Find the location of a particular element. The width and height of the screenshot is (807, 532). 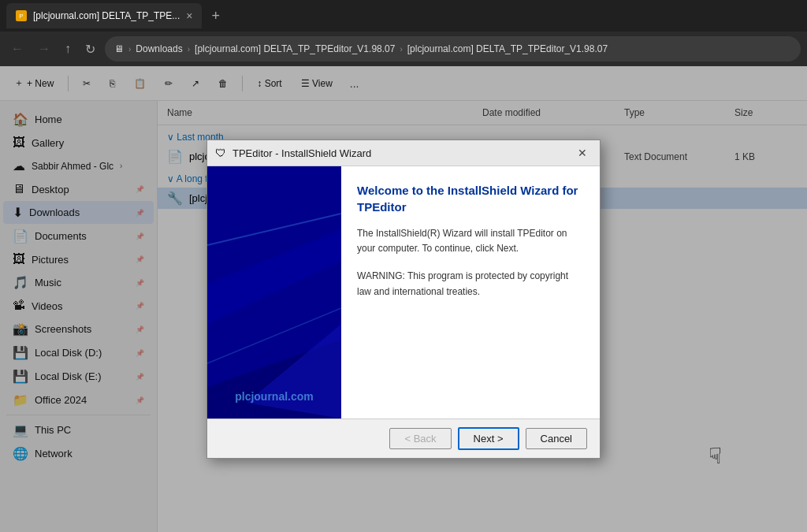

tab-favicon: P is located at coordinates (21, 16).